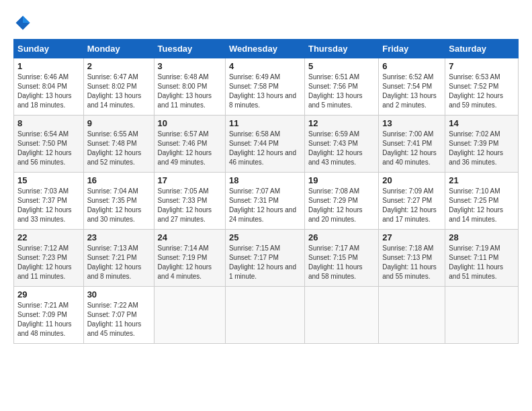 This screenshot has width=532, height=411. I want to click on calendar-cell: 26 Sunrise: 7:17 AM Sunset: 7:15 PM Dayl…, so click(341, 258).